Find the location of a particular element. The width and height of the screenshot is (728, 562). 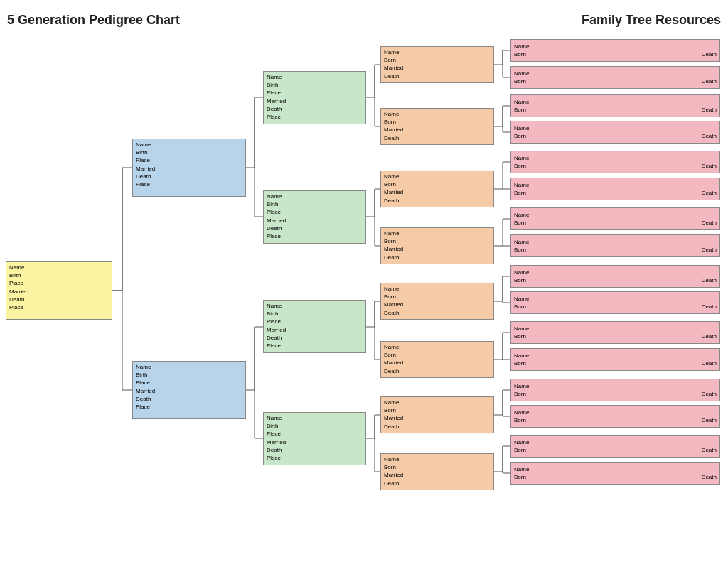

gen4-2: Name Born Married Death is located at coordinates (437, 126).